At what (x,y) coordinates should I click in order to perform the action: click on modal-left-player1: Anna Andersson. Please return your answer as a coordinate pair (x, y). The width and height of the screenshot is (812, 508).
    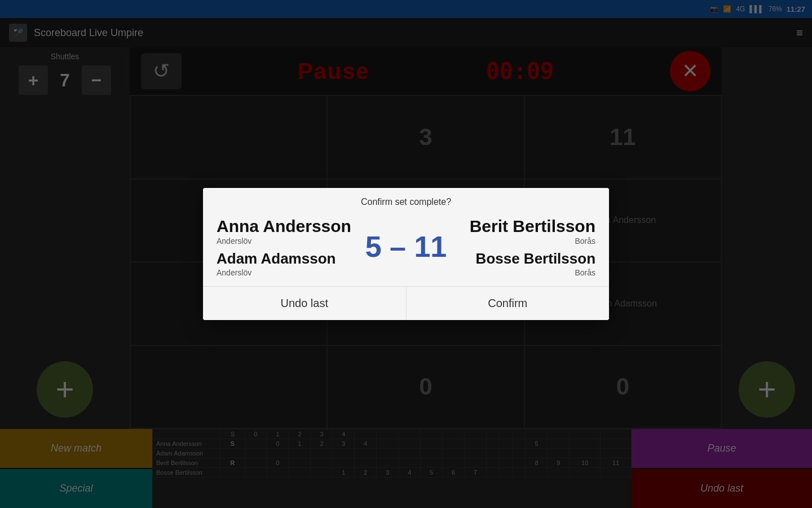
    Looking at the image, I should click on (284, 226).